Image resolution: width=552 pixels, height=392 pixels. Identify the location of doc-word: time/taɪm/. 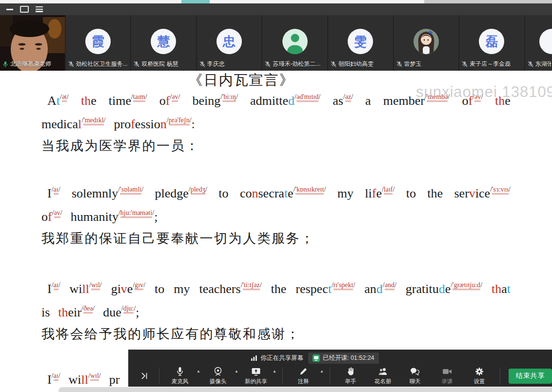
(128, 100).